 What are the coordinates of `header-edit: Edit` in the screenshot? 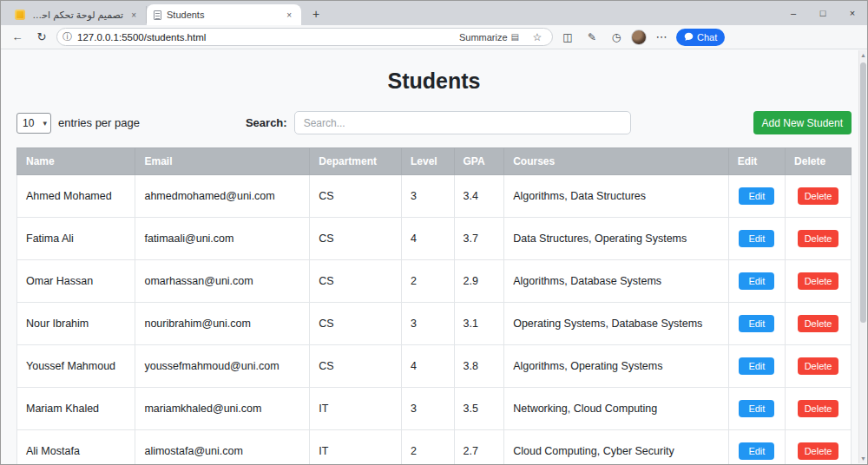 It's located at (757, 161).